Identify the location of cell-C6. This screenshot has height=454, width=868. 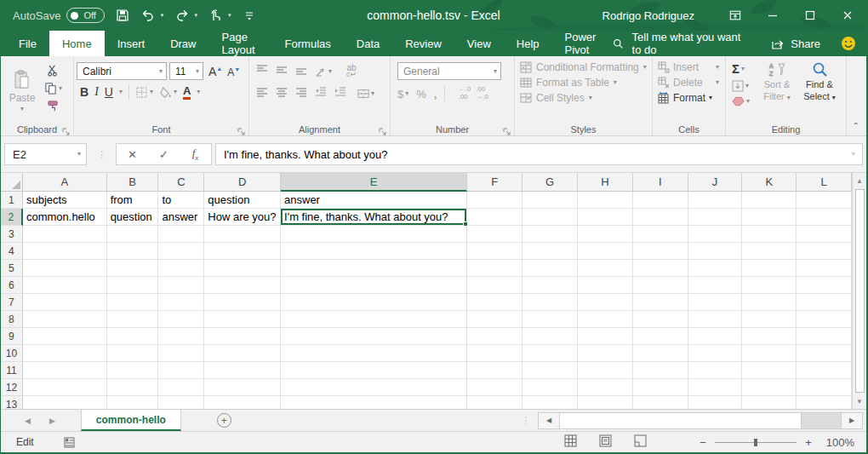
(181, 285).